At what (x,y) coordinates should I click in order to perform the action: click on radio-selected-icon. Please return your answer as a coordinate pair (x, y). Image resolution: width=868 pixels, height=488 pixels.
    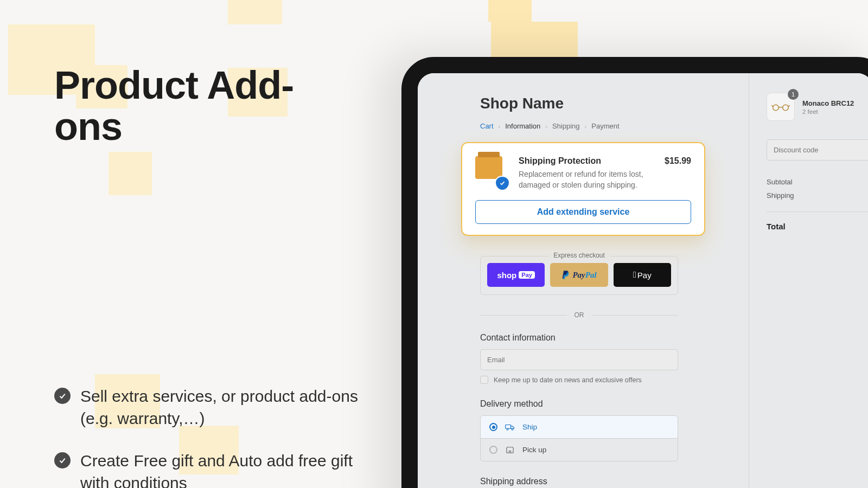
    Looking at the image, I should click on (494, 427).